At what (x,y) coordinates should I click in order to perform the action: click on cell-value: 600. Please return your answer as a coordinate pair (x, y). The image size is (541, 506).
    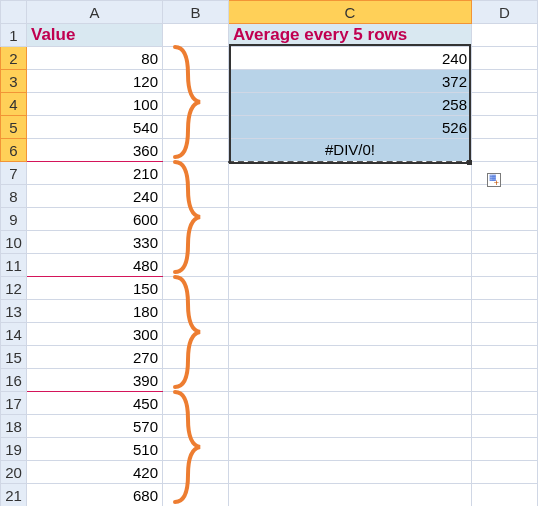
    Looking at the image, I should click on (95, 220).